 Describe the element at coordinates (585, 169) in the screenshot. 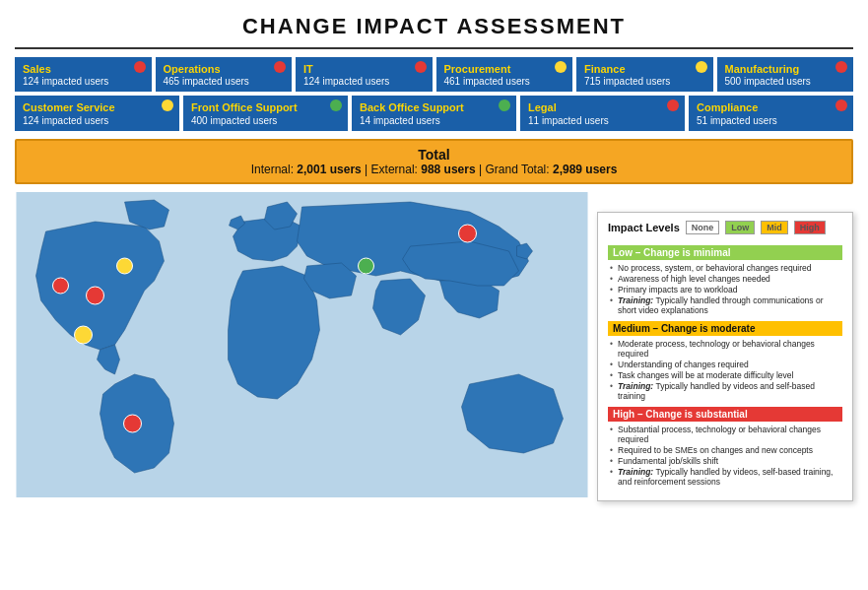

I see `grand-value: 2,989 users` at that location.